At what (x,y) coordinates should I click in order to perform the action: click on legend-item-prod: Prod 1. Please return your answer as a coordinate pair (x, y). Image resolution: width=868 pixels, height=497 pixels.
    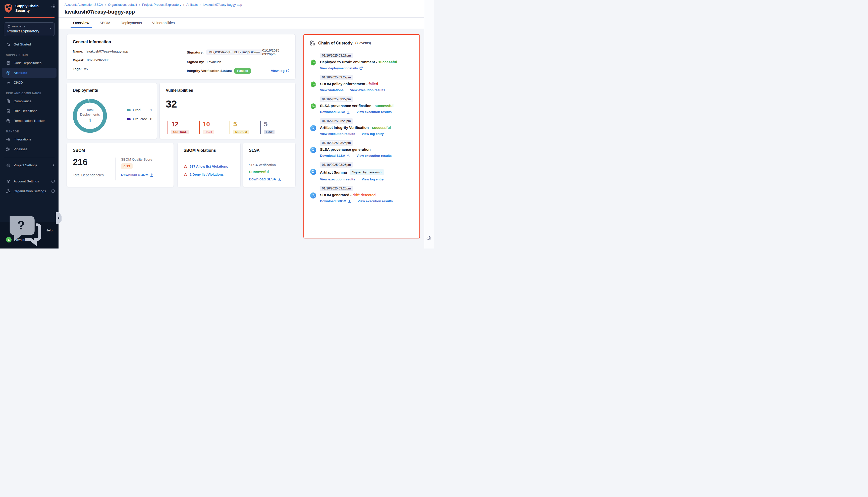
    Looking at the image, I should click on (140, 110).